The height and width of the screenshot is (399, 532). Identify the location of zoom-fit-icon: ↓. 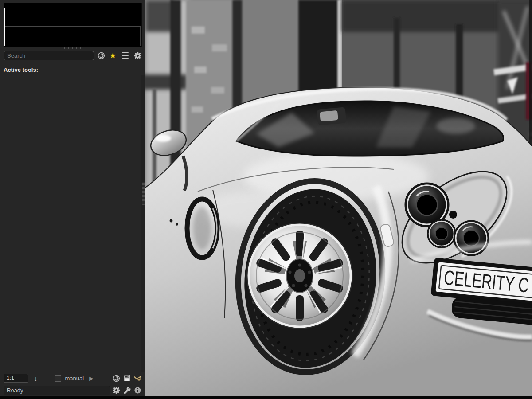
(36, 379).